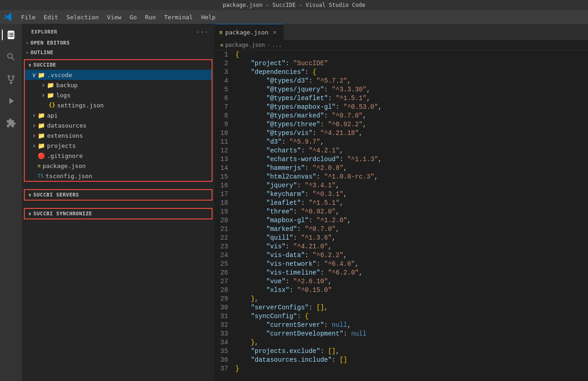  Describe the element at coordinates (221, 32) in the screenshot. I see `tab-json-icon: ≡` at that location.